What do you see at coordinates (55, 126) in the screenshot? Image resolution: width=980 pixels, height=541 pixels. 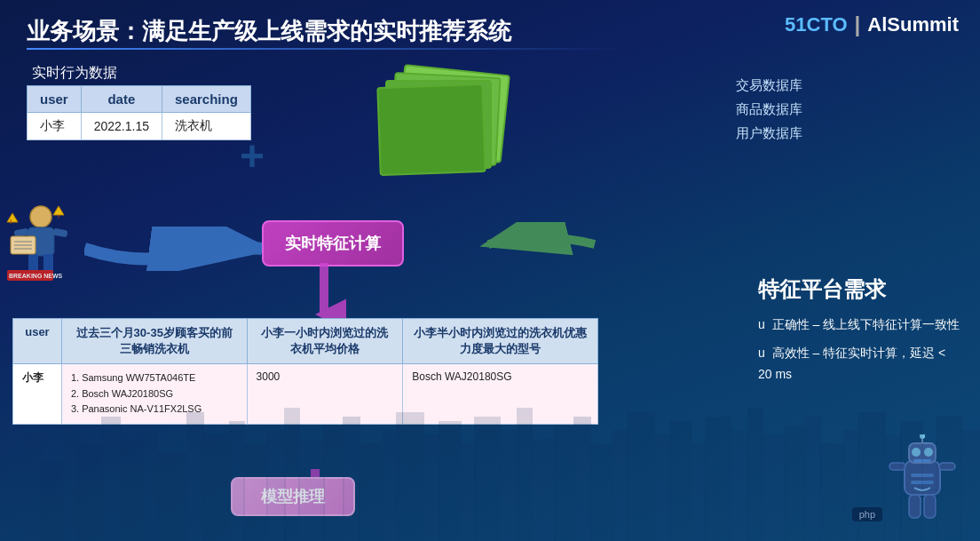 I see `cell-user: 小李` at bounding box center [55, 126].